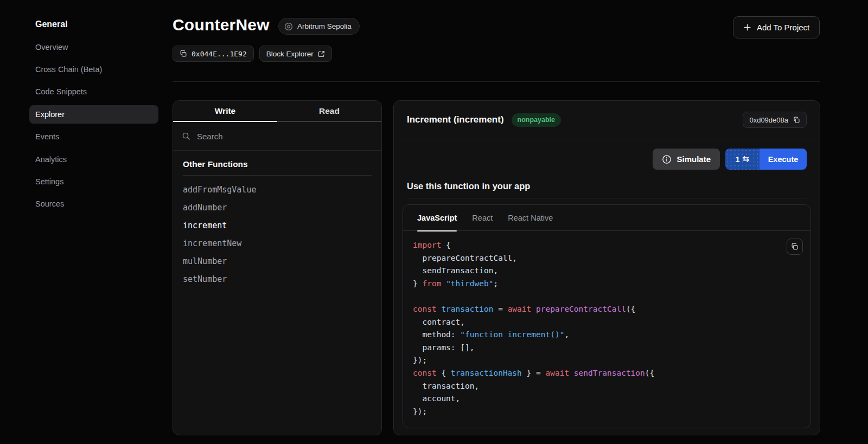 The image size is (868, 444). What do you see at coordinates (607, 374) in the screenshot?
I see `code-line: const { transactionHash } = await sendTr…` at bounding box center [607, 374].